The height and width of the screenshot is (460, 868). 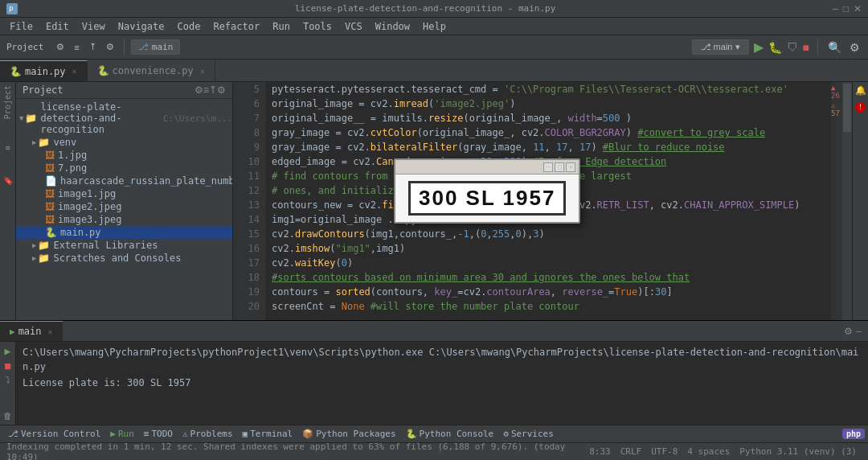 What do you see at coordinates (858, 9) in the screenshot?
I see `close-button: ✕` at bounding box center [858, 9].